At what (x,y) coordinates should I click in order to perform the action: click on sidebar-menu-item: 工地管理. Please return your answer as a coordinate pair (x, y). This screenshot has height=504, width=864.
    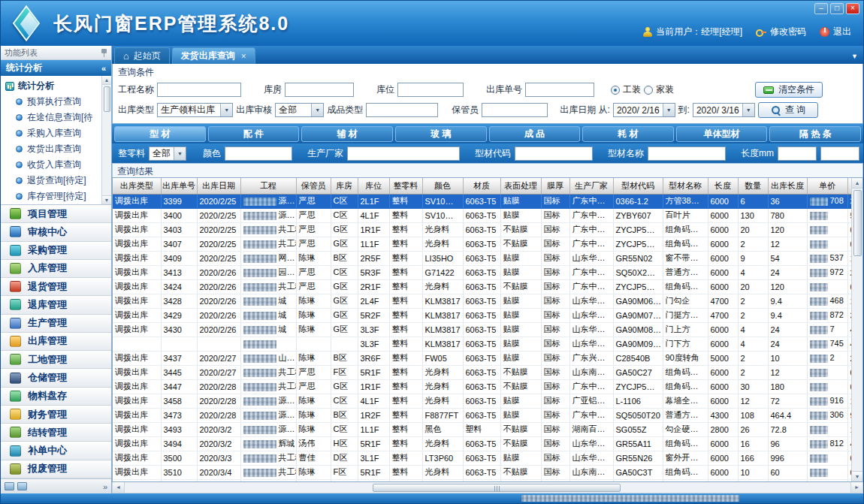
    Looking at the image, I should click on (56, 360).